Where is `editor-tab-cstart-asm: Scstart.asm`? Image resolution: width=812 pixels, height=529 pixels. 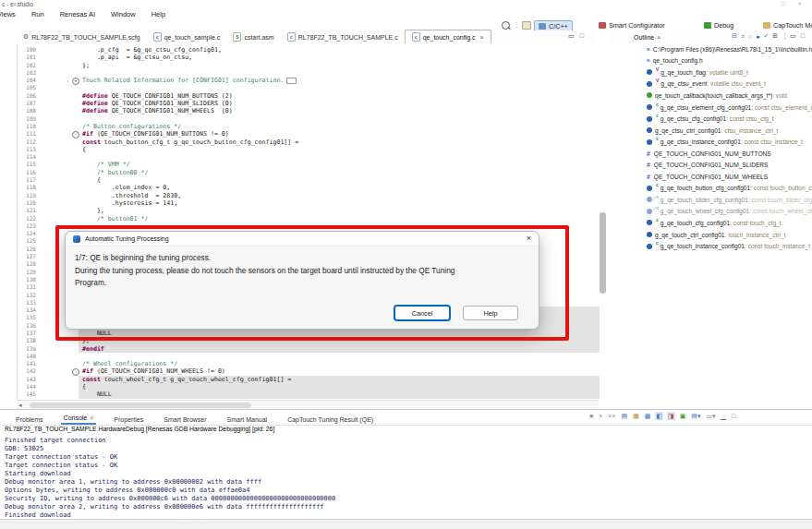 editor-tab-cstart-asm: Scstart.asm is located at coordinates (253, 37).